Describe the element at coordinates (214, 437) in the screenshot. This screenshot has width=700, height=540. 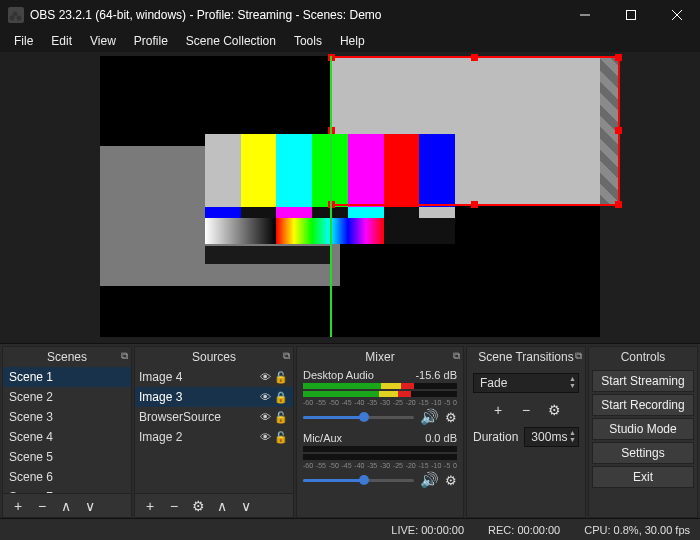
I see `source-item: Image 2 👁 🔓` at that location.